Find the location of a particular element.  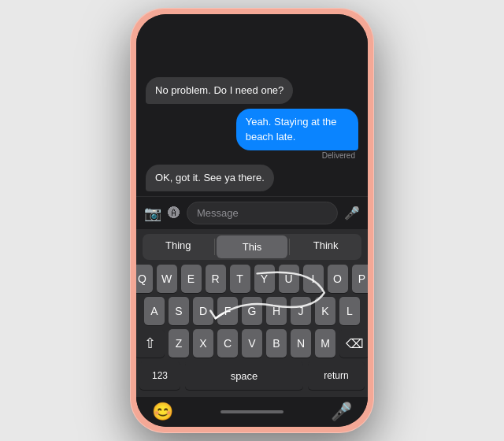

key-q: Q is located at coordinates (145, 279).